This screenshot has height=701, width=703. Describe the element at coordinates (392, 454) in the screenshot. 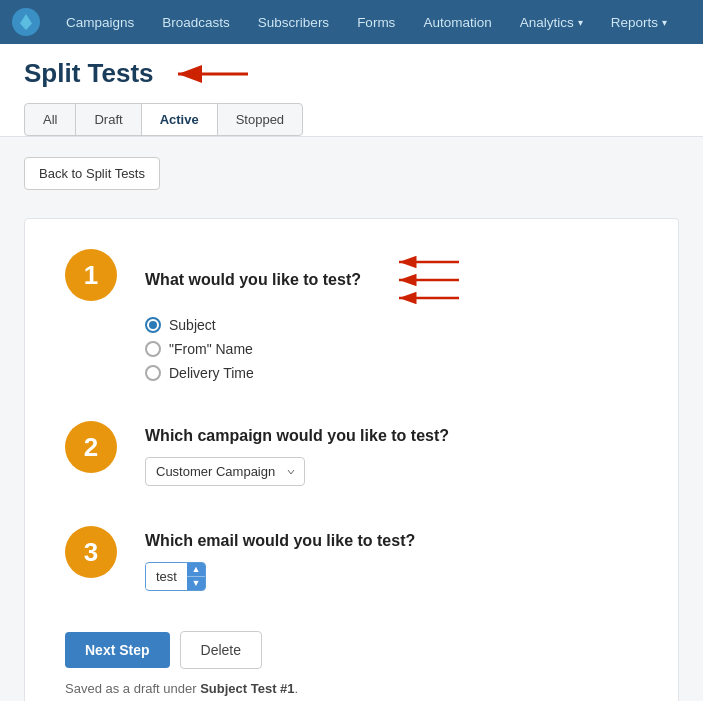

I see `step-2-content: Which campaign would you like to test? C…` at that location.